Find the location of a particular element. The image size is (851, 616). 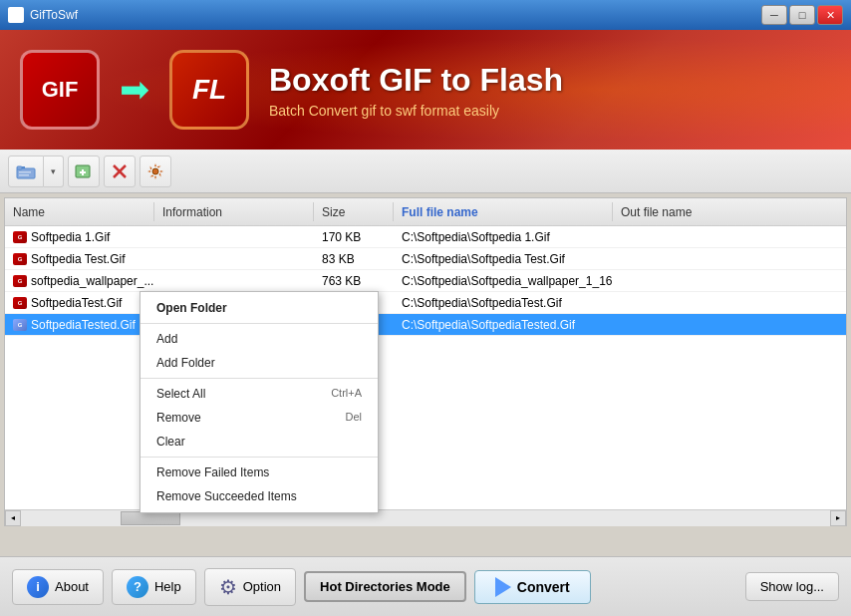

context-open-folder: Open Folder is located at coordinates (259, 308).